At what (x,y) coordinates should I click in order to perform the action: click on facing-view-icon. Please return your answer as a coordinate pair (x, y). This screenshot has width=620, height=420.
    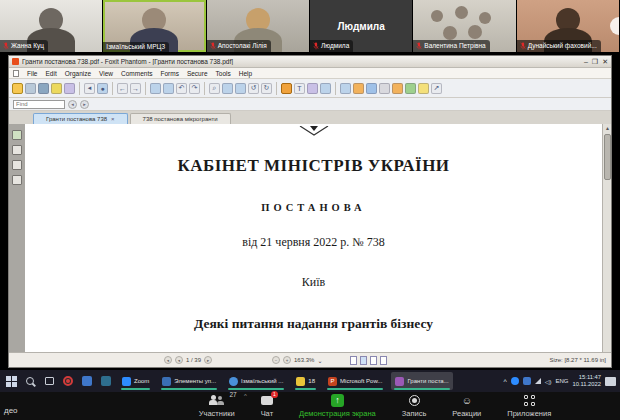
    Looking at the image, I should click on (374, 360).